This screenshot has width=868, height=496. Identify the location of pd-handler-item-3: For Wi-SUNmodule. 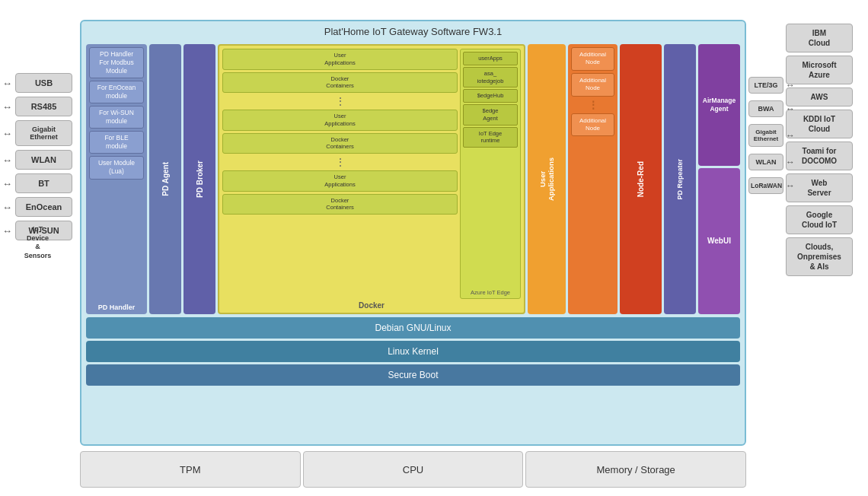
(116, 117).